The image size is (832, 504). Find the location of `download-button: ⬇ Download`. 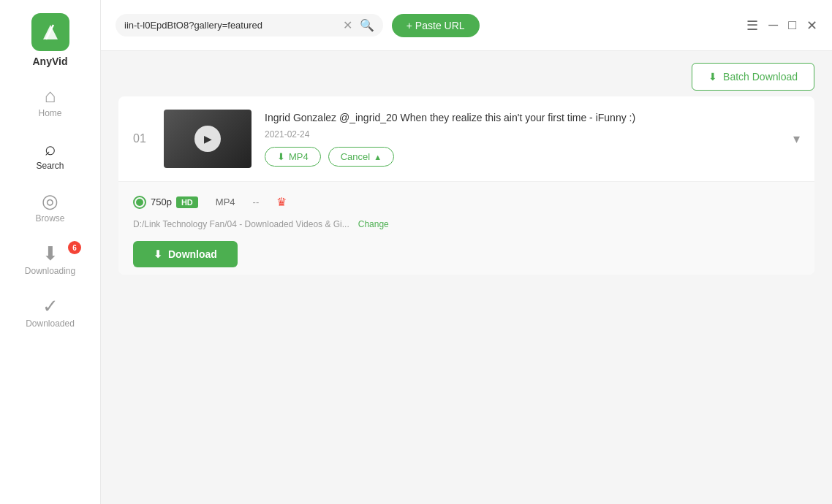

download-button: ⬇ Download is located at coordinates (186, 254).